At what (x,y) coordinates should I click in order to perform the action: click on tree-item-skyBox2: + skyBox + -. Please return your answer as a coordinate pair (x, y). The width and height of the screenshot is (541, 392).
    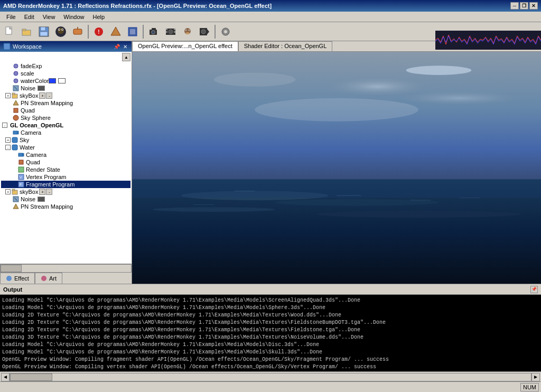
    Looking at the image, I should click on (66, 192).